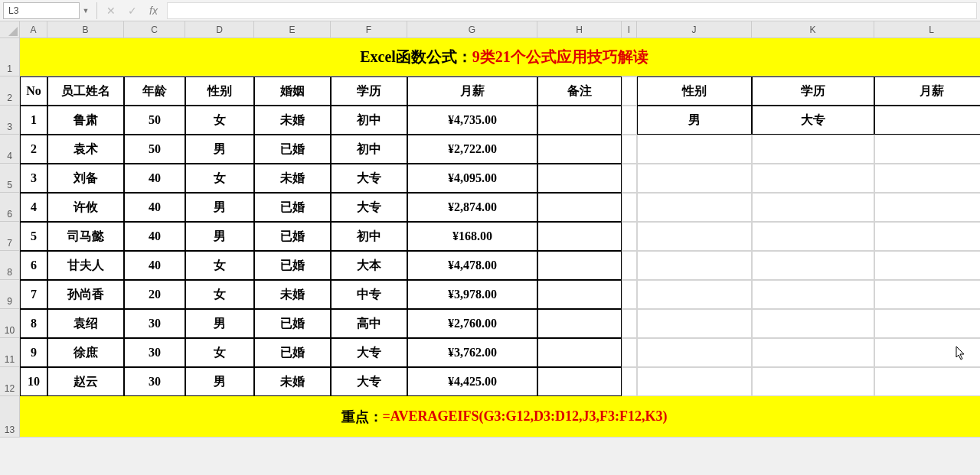  I want to click on accept-icon: ✓, so click(132, 11).